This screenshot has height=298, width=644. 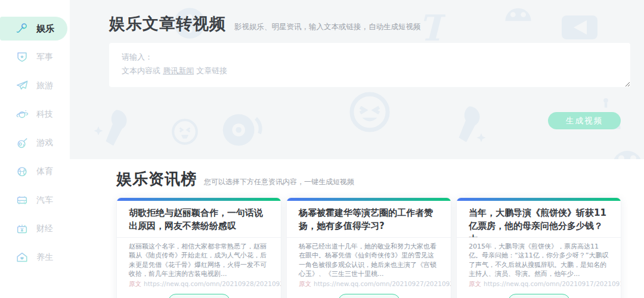 What do you see at coordinates (584, 120) in the screenshot?
I see `generate-video-button: 生成视频` at bounding box center [584, 120].